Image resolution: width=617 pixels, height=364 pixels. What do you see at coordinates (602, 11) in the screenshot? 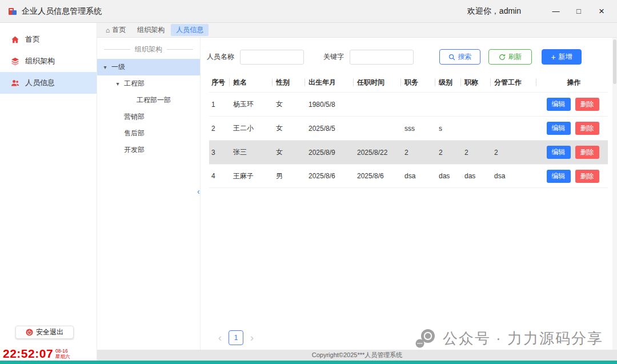
I see `close-button: ×` at bounding box center [602, 11].